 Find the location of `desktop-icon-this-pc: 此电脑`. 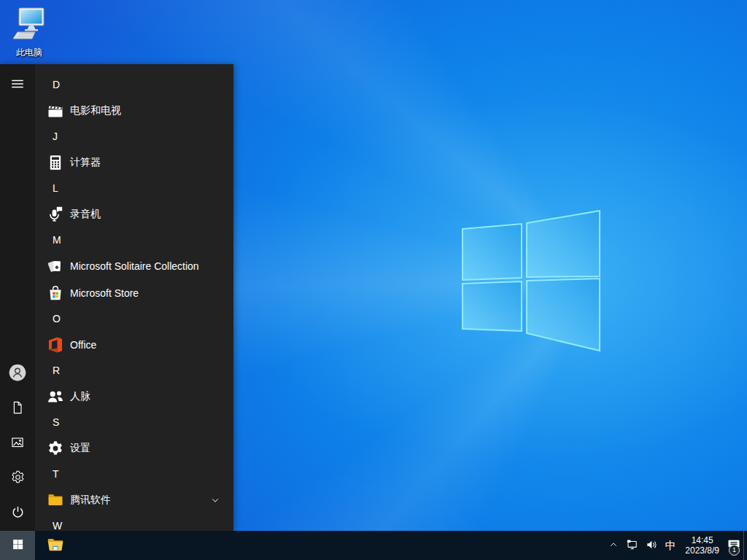

desktop-icon-this-pc: 此电脑 is located at coordinates (29, 32).